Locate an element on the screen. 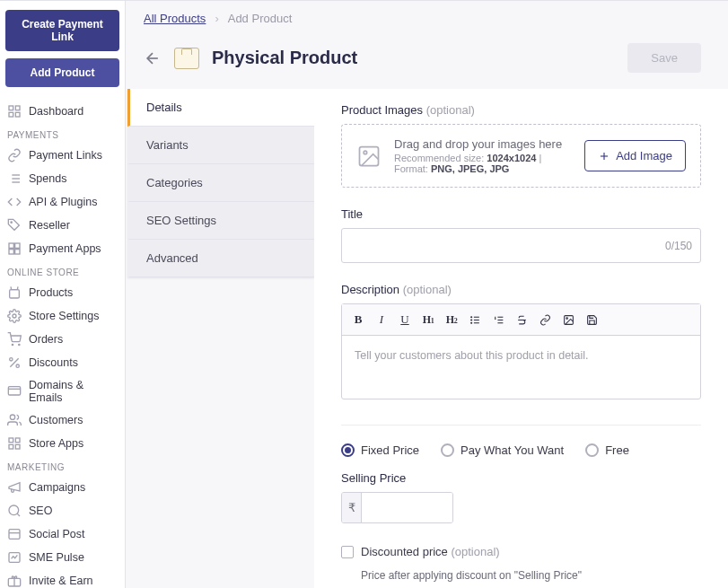 The height and width of the screenshot is (588, 728). megaphone-icon is located at coordinates (14, 487).